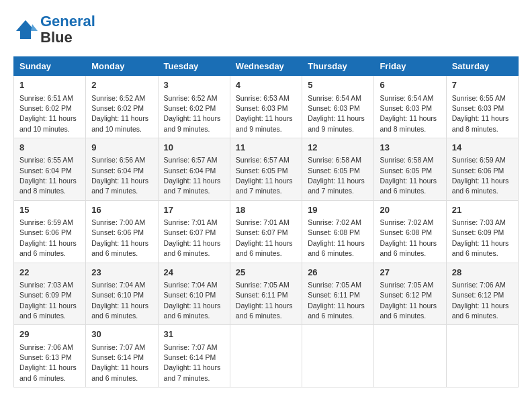 The image size is (532, 411). I want to click on calendar-cell: 28Sunrise: 7:06 AMSunset: 6:12 PMDayligh…, so click(482, 294).